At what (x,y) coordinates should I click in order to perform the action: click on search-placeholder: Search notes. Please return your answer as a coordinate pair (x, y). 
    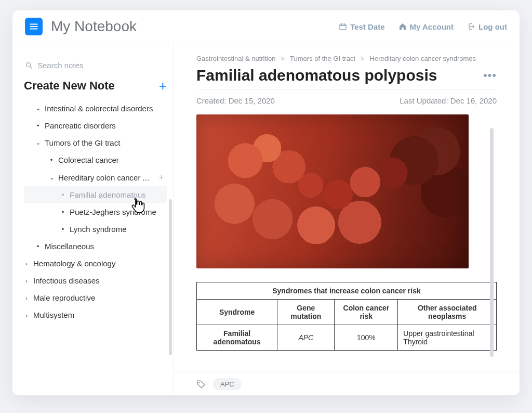
    Looking at the image, I should click on (60, 66).